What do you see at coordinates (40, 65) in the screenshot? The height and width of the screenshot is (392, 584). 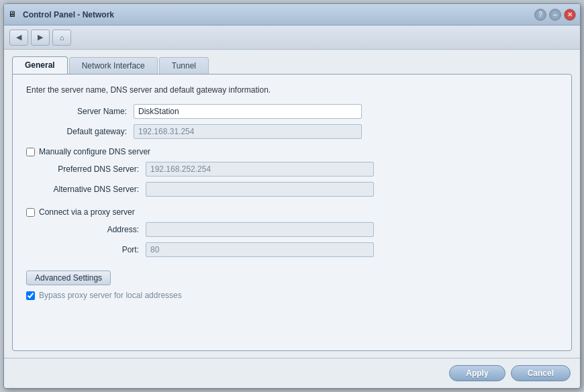 I see `tab-general: General` at bounding box center [40, 65].